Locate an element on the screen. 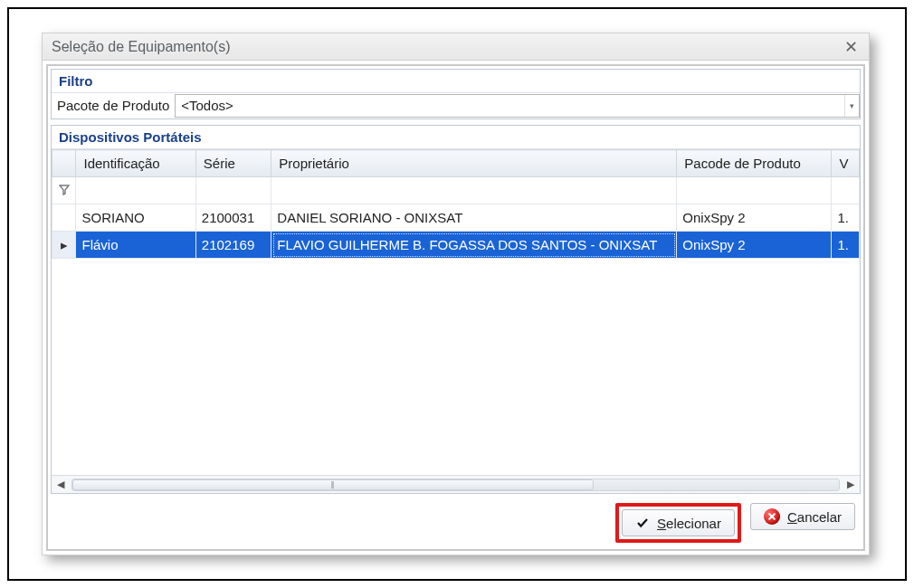 The width and height of the screenshot is (914, 588). select-button-highlight: Selecionar is located at coordinates (679, 523).